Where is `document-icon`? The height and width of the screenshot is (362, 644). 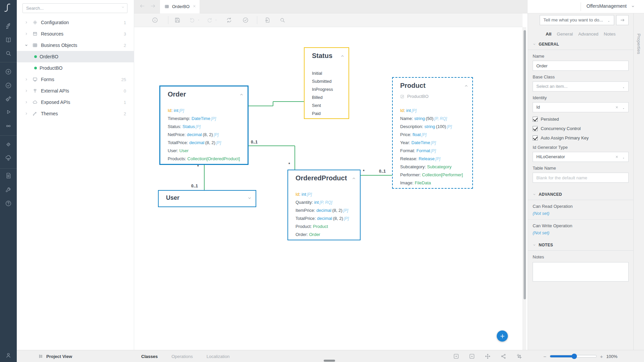 document-icon is located at coordinates (8, 176).